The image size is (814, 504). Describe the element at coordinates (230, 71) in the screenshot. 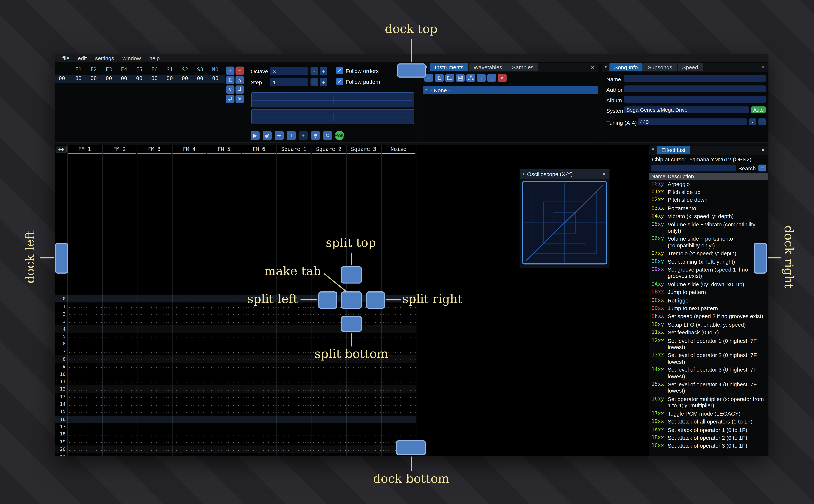

I see `order-add-button: +` at that location.